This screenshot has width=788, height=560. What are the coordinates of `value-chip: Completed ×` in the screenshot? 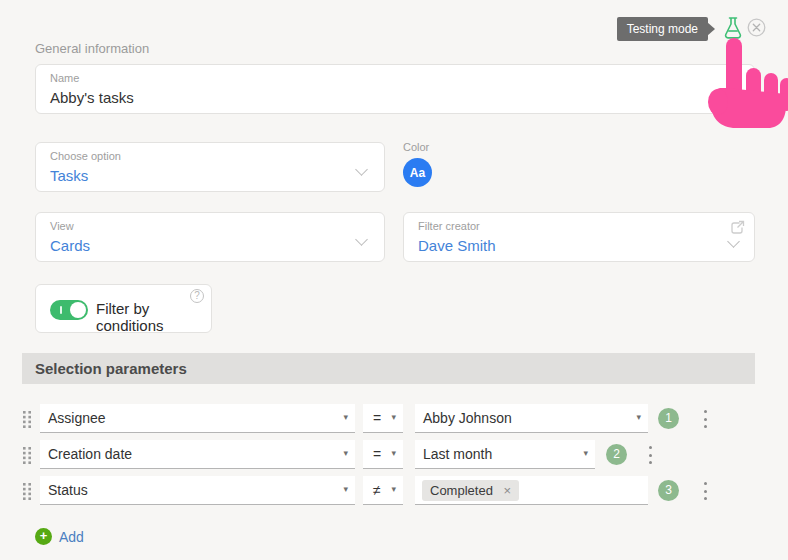 It's located at (470, 490).